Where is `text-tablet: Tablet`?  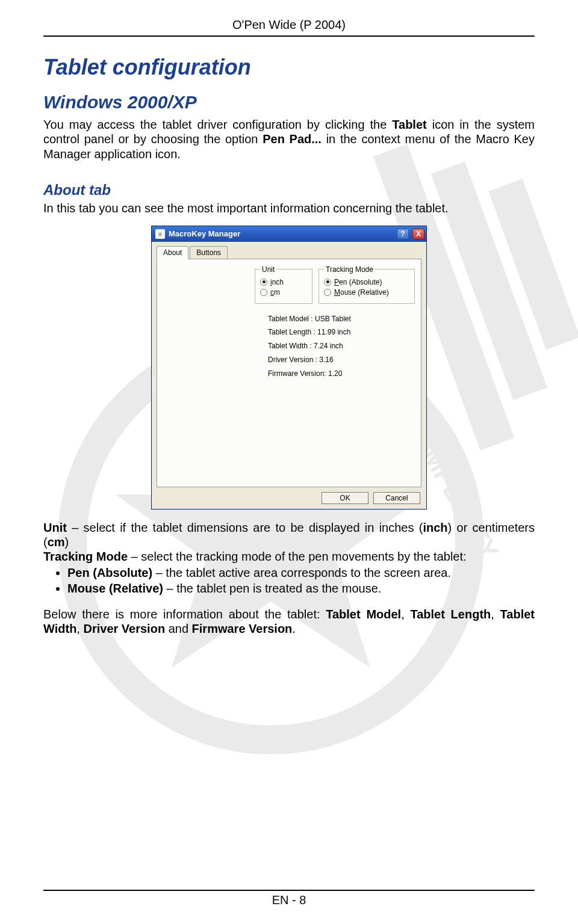 text-tablet: Tablet is located at coordinates (409, 125).